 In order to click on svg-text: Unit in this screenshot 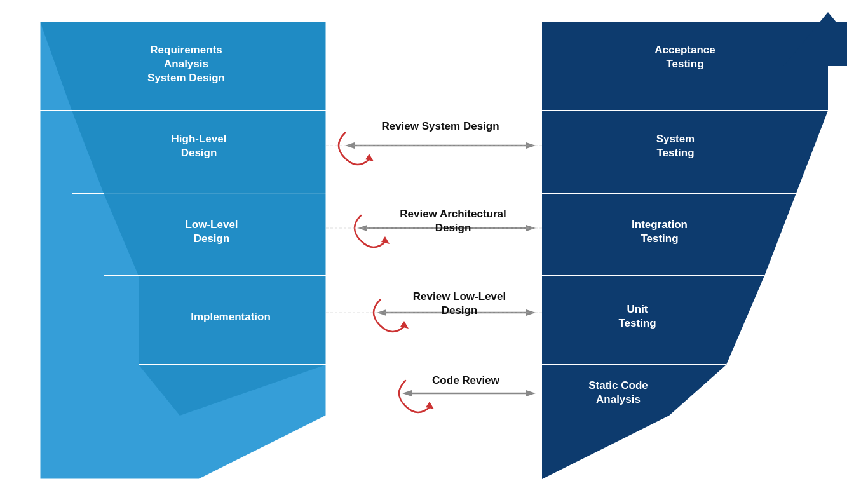, I will do `click(637, 309)`.